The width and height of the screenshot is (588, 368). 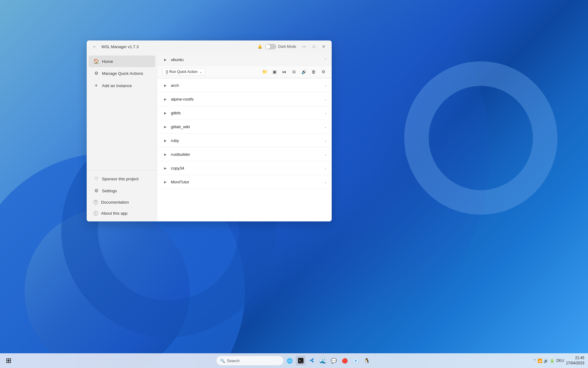 I want to click on taskbar-app-browser: 🌐, so click(x=290, y=361).